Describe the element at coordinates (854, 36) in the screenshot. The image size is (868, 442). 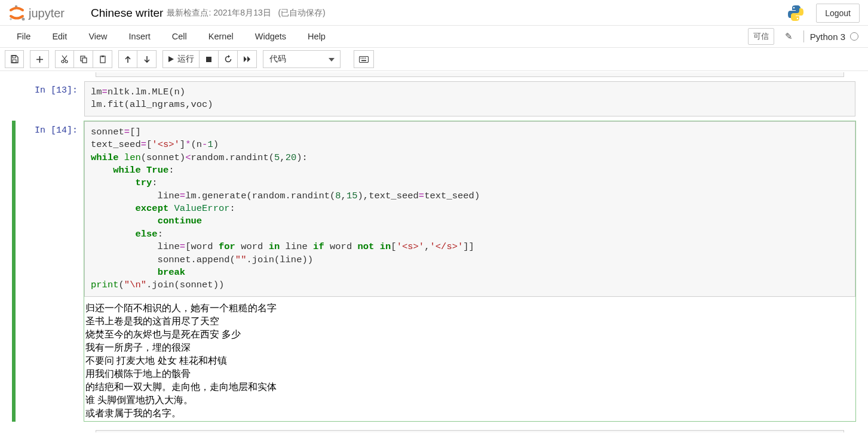
I see `kernel-idle-icon` at that location.